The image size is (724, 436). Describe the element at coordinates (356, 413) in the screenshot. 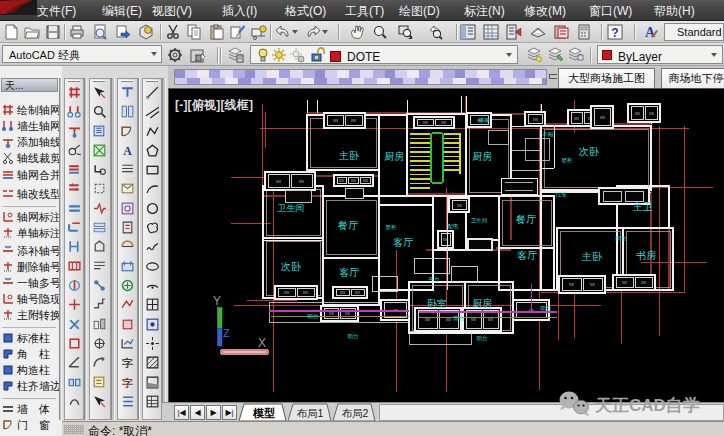

I see `svg-text: 布局2` at that location.